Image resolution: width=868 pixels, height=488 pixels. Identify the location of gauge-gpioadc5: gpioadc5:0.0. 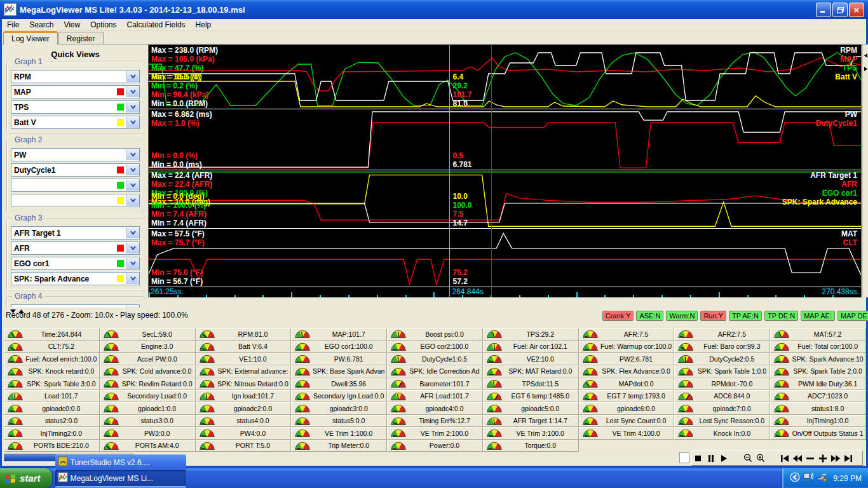
(531, 409).